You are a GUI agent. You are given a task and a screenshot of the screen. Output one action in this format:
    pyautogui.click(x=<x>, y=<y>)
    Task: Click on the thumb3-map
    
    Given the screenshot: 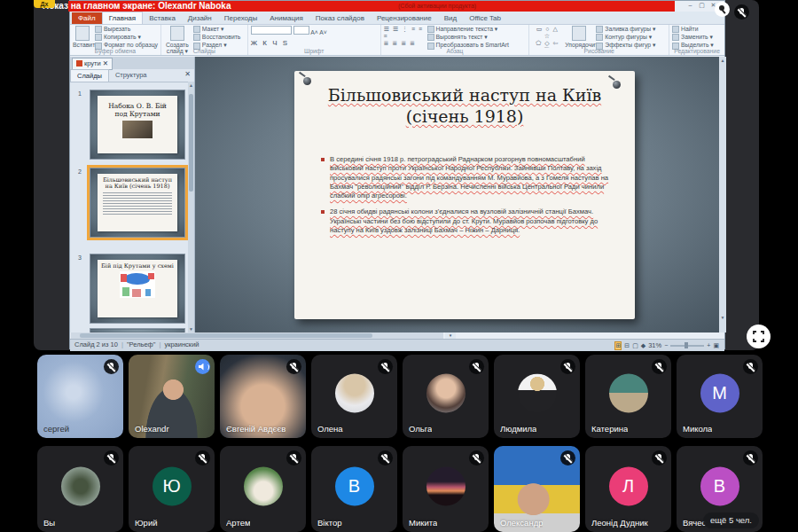 What is the action you would take?
    pyautogui.click(x=137, y=285)
    